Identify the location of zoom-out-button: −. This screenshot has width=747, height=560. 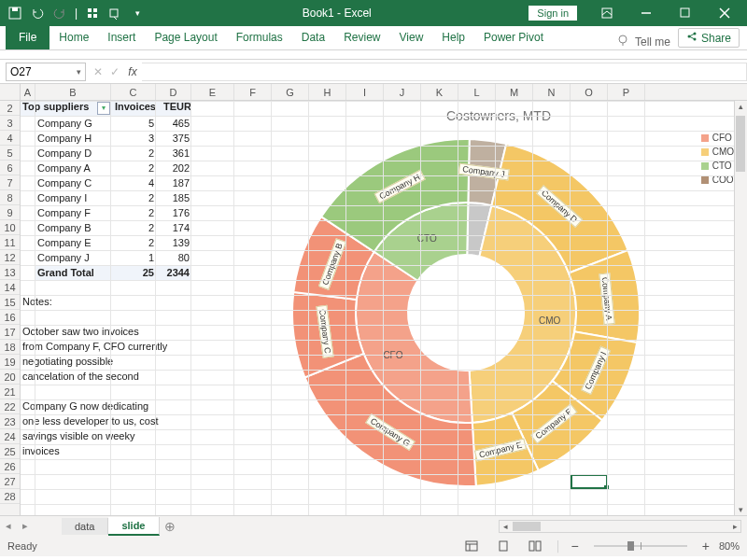
(575, 546).